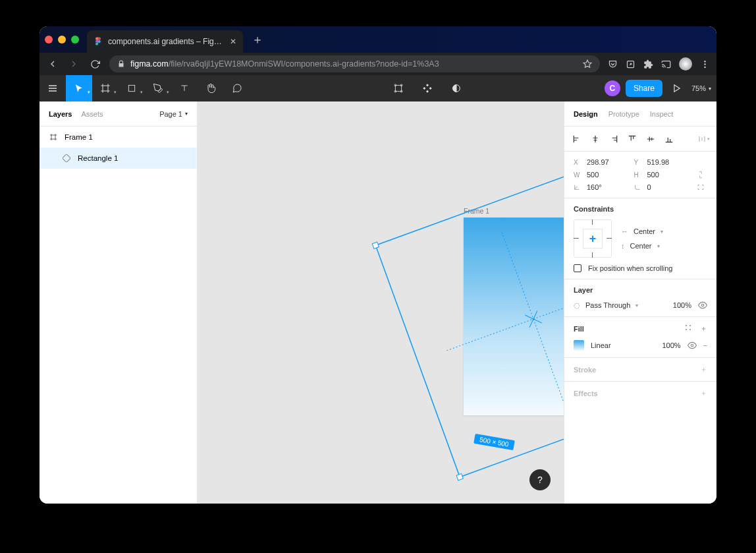 This screenshot has width=756, height=553. What do you see at coordinates (669, 139) in the screenshot?
I see `align-bottom-icon` at bounding box center [669, 139].